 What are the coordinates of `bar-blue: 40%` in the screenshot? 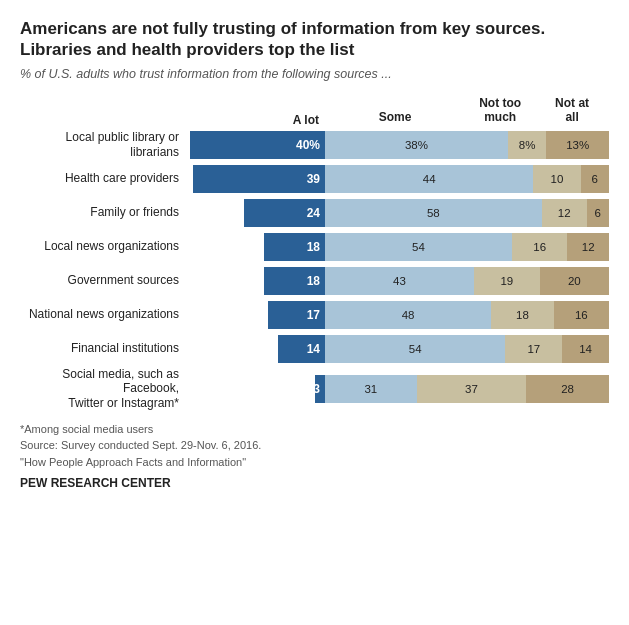 It's located at (258, 145).